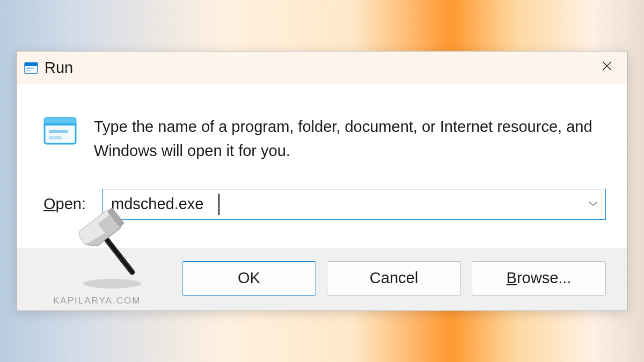 This screenshot has height=362, width=644. What do you see at coordinates (350, 139) in the screenshot?
I see `dialog-description: Type the name of a program, folder, docu…` at bounding box center [350, 139].